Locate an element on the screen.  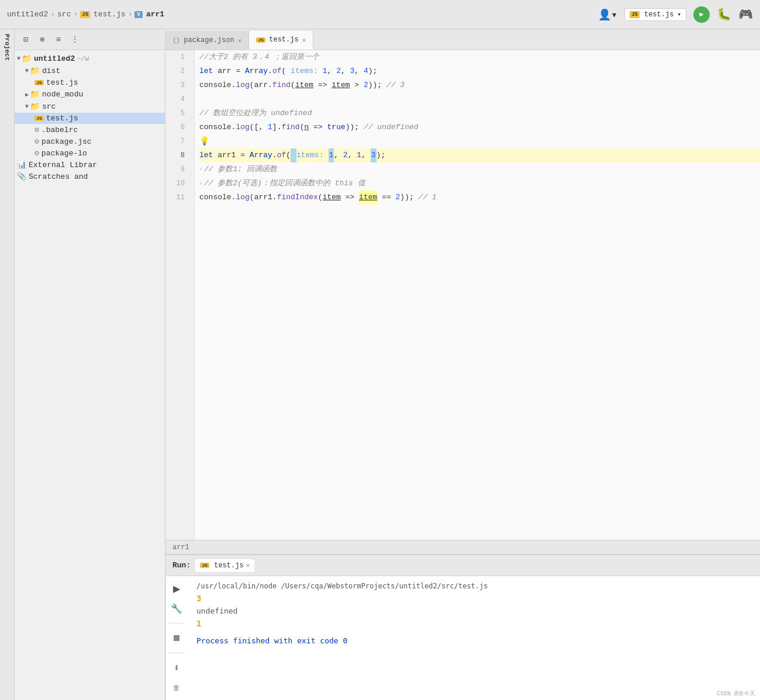
param-items-2: items: is located at coordinates (306, 71).